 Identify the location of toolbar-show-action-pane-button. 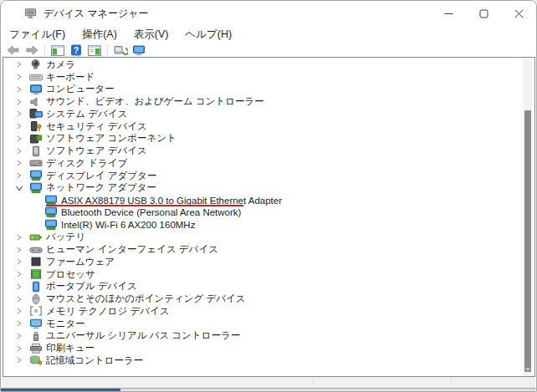
(95, 50).